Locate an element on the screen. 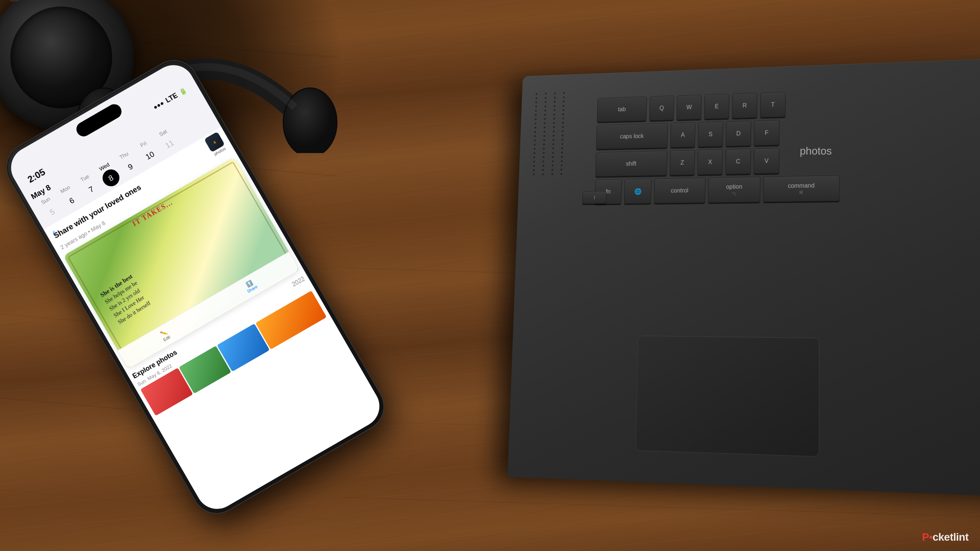  key-z-label: Z is located at coordinates (683, 163).